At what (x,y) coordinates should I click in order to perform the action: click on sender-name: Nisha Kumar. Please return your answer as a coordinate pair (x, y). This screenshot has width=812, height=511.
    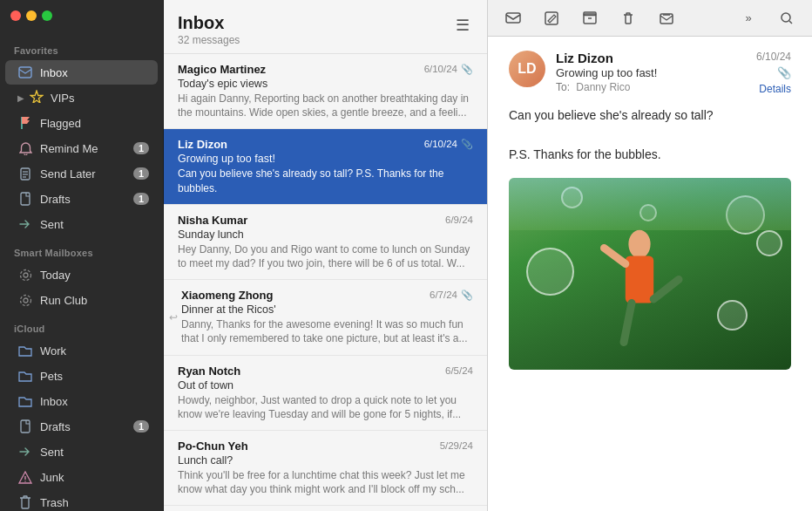
    Looking at the image, I should click on (213, 220).